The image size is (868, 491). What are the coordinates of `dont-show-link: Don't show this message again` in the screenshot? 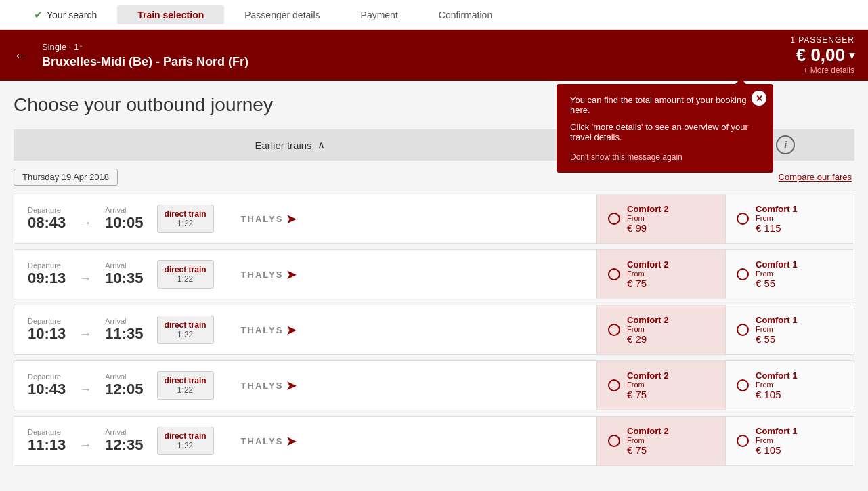 It's located at (626, 157).